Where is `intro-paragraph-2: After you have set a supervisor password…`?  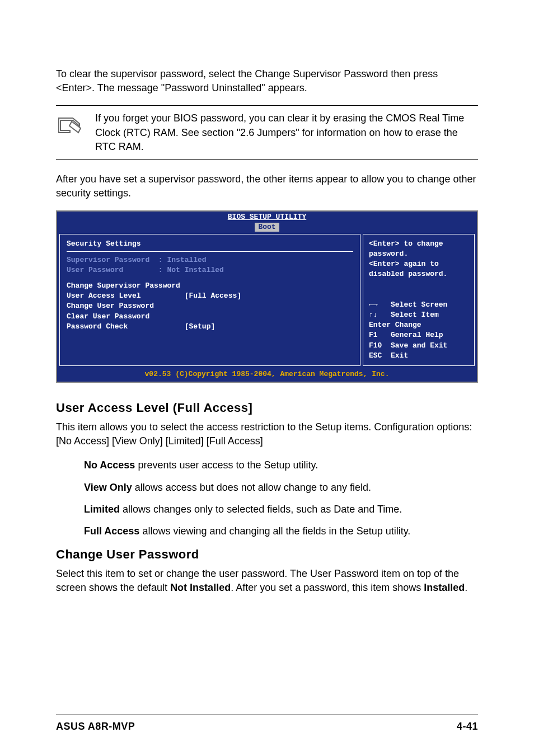
intro-paragraph-2: After you have set a supervisor password… is located at coordinates (267, 186).